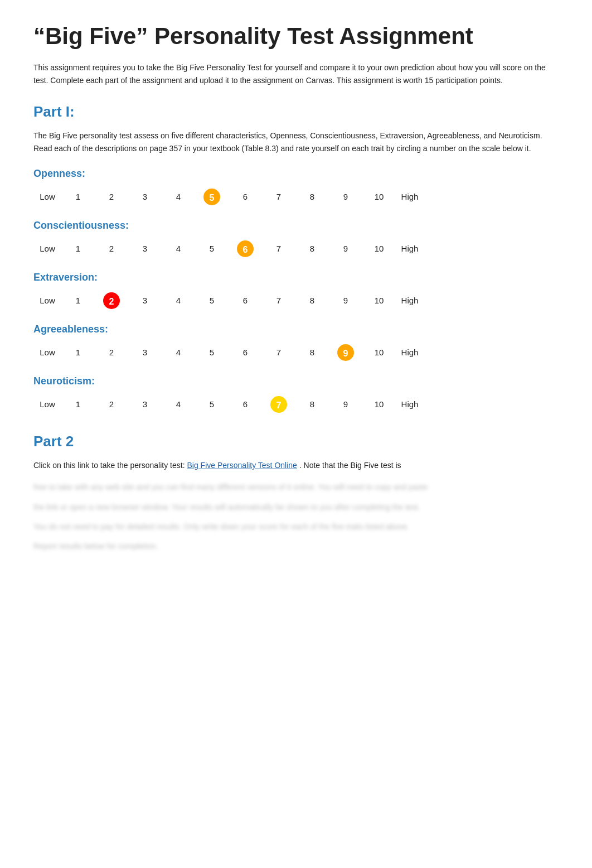 The width and height of the screenshot is (592, 868). What do you see at coordinates (346, 249) in the screenshot?
I see `conscientiousness-9: 9` at bounding box center [346, 249].